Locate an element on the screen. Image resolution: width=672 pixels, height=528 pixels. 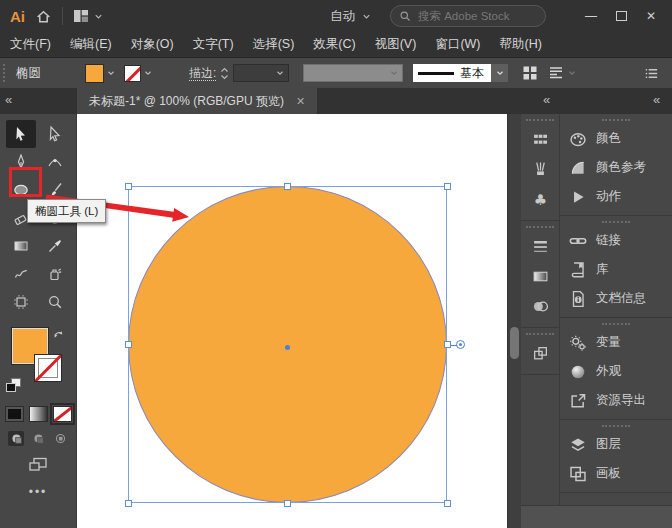
zoom-tool is located at coordinates (55, 302).